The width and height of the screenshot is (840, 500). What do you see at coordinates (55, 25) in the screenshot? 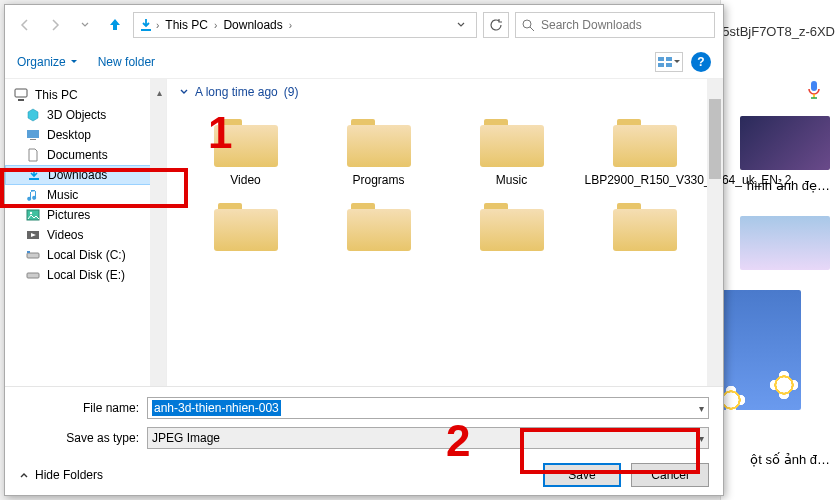
I see `forward-button` at bounding box center [55, 25].